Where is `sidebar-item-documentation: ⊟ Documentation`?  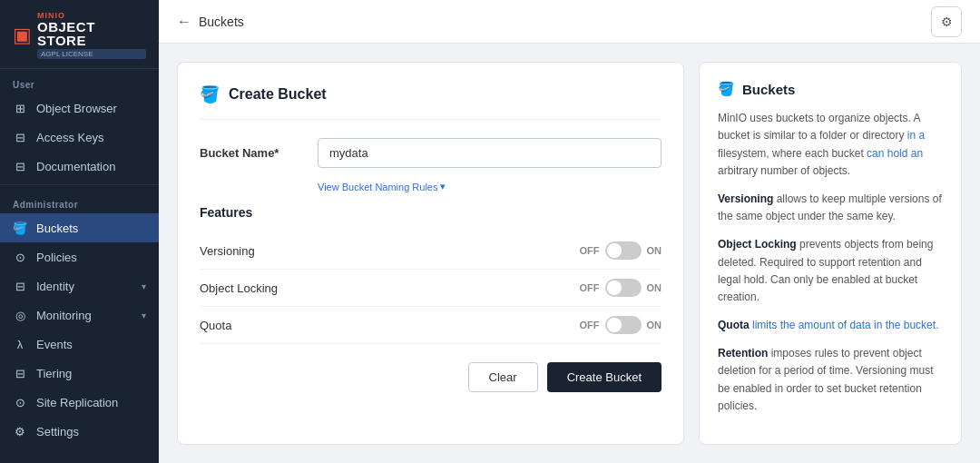 sidebar-item-documentation: ⊟ Documentation is located at coordinates (80, 166).